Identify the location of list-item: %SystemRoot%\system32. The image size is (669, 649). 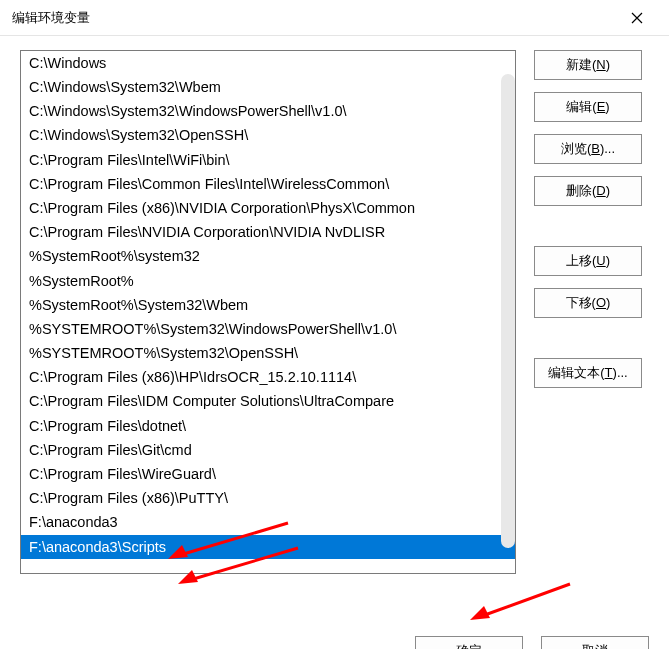
(268, 257).